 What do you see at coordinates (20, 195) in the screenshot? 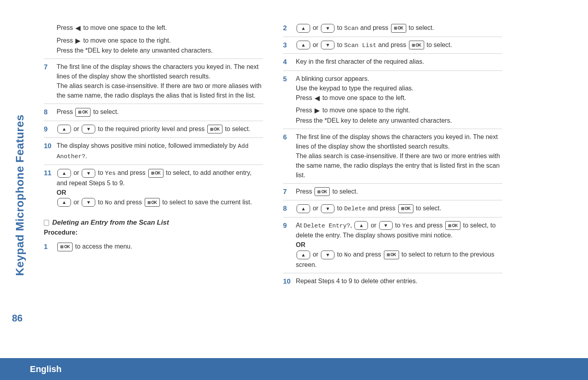
I see `sidebar-title: Keypad Microphone Features` at bounding box center [20, 195].